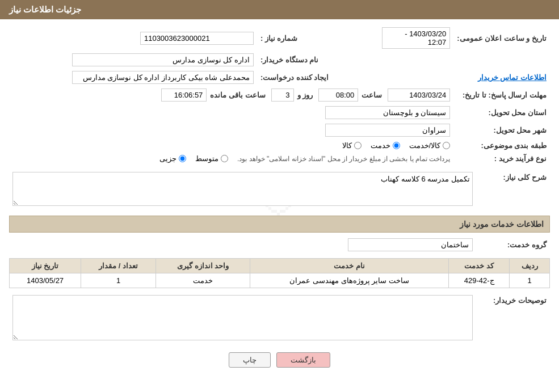 This screenshot has height=392, width=559. I want to click on page-title: جزئیات اطلاعات نیاز, so click(45, 9).